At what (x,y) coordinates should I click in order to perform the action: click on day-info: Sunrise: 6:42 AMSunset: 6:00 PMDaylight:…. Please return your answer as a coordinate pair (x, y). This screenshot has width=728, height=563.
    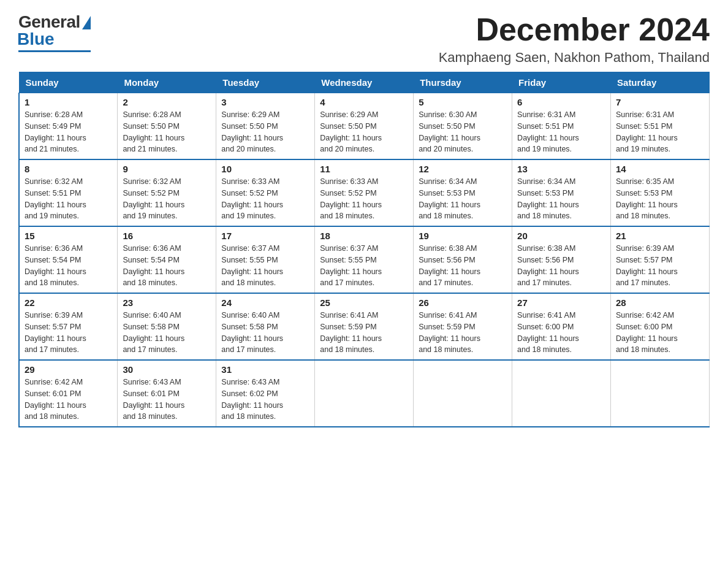
    Looking at the image, I should click on (660, 332).